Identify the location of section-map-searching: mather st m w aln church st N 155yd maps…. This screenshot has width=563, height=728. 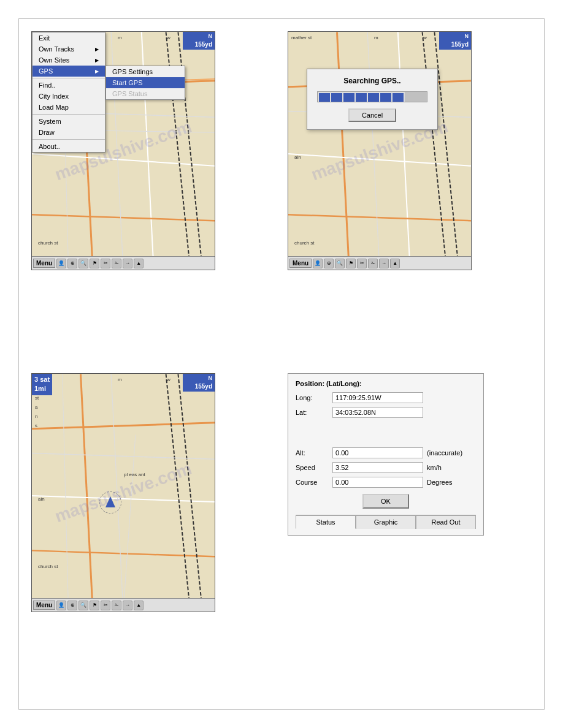
(410, 151).